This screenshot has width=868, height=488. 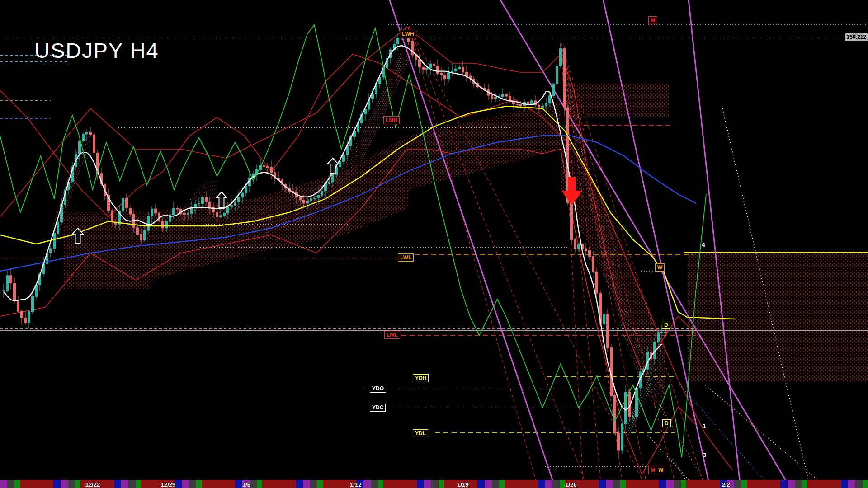 What do you see at coordinates (463, 484) in the screenshot?
I see `x-axis-label: 1/19` at bounding box center [463, 484].